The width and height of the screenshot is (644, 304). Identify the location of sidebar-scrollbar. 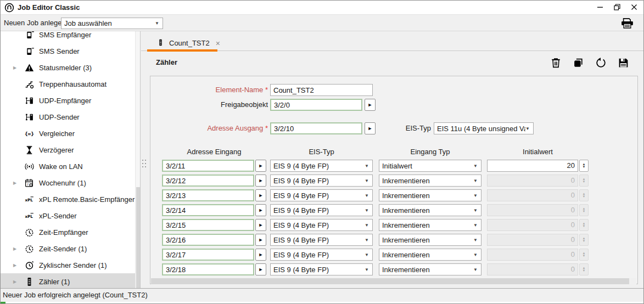
(137, 160).